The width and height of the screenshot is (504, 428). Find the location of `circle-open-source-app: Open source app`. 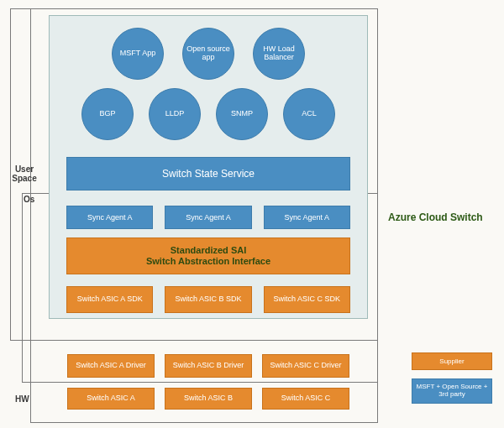

circle-open-source-app: Open source app is located at coordinates (208, 54).